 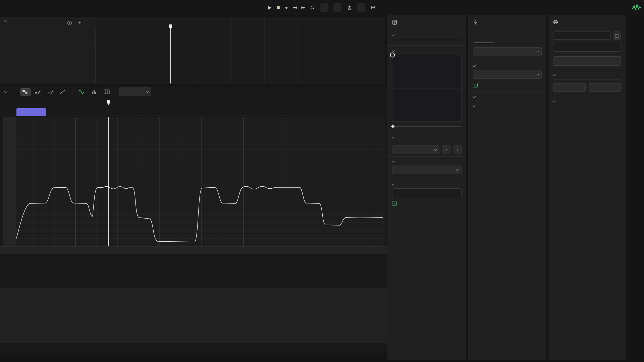 I want to click on line-tool, so click(x=63, y=92).